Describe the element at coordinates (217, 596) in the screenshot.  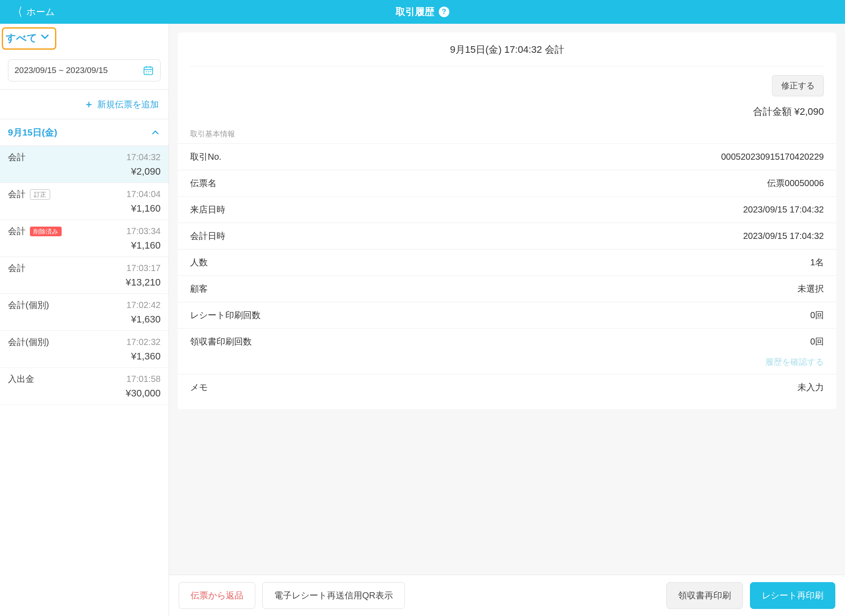
I see `return-from-slip-button: 伝票から返品` at that location.